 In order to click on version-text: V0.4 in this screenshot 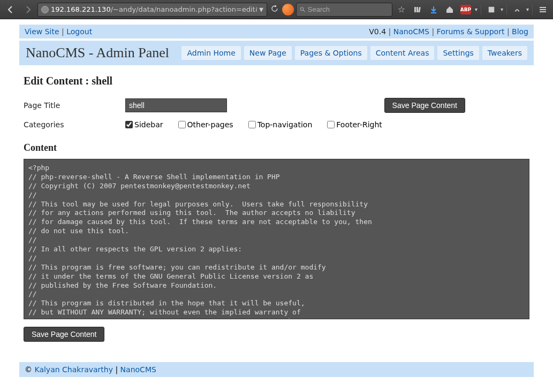, I will do `click(377, 32)`.